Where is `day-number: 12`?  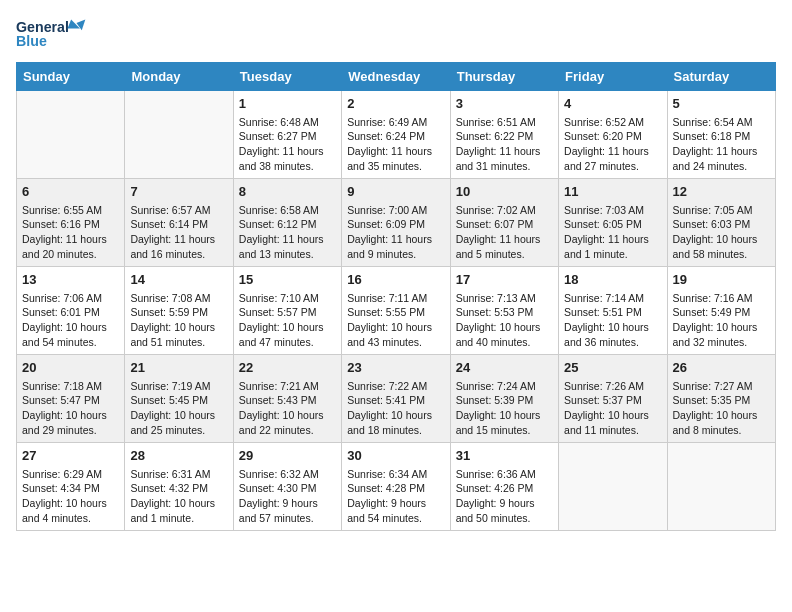
day-number: 12 is located at coordinates (722, 192).